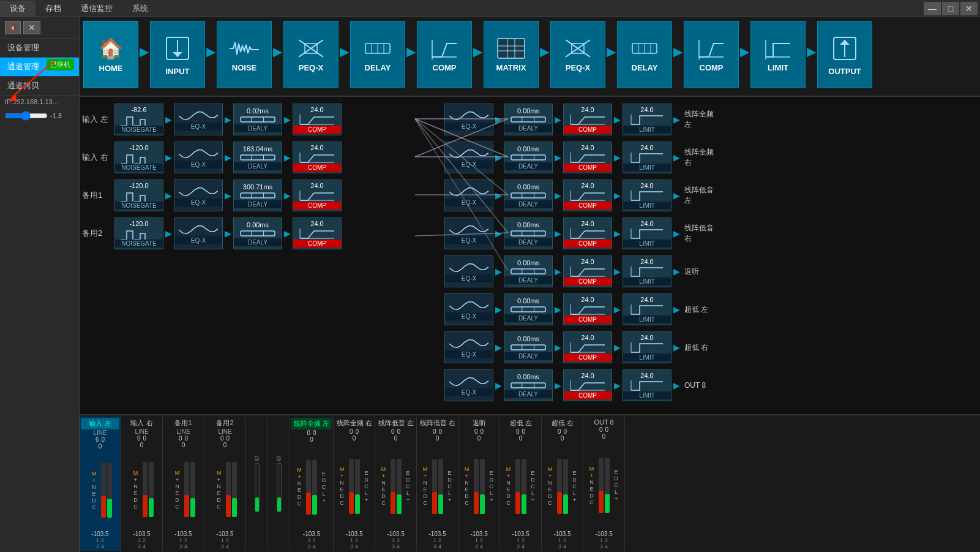  Describe the element at coordinates (198, 157) in the screenshot. I see `eqx-block-1: EQ-X` at that location.